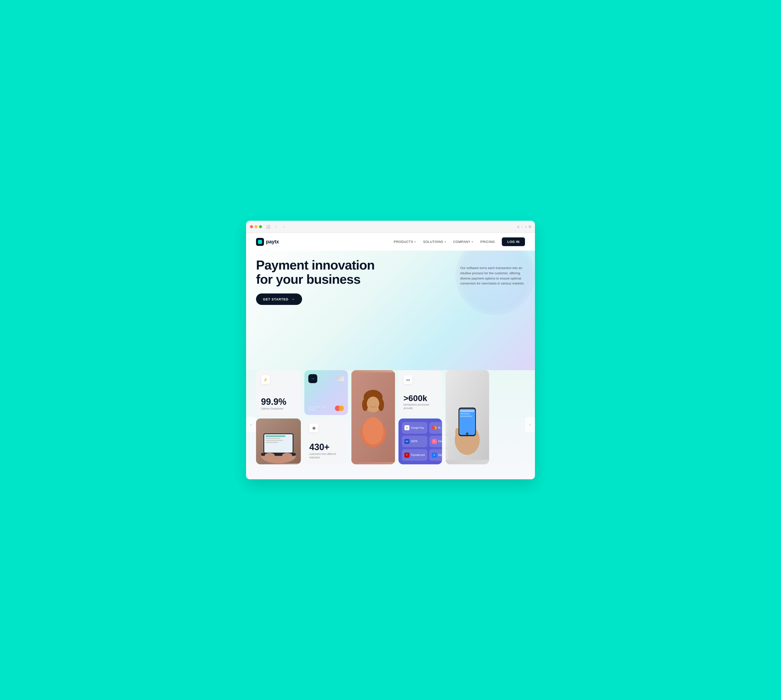 The height and width of the screenshot is (700, 781). I want to click on laptop-photo-card, so click(278, 442).